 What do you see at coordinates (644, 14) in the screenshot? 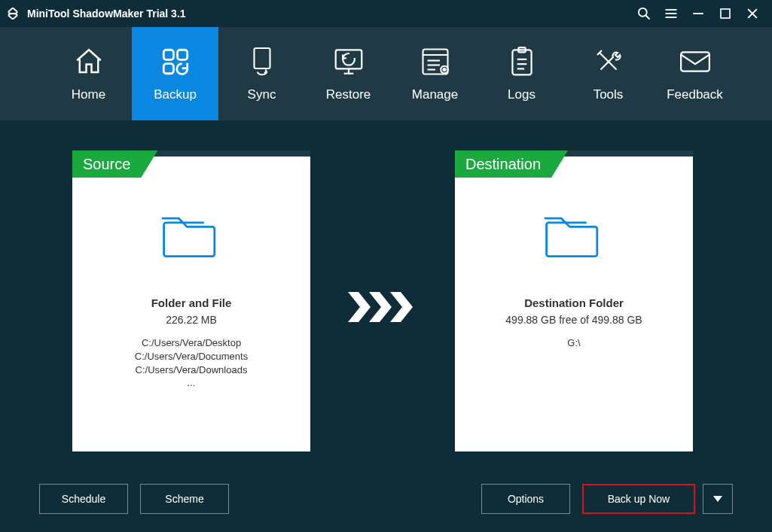
I see `search-icon` at bounding box center [644, 14].